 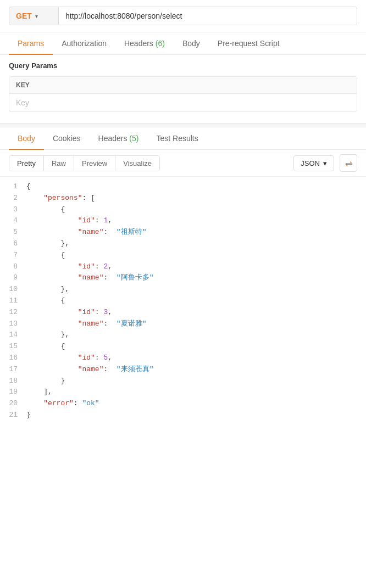 I want to click on tab-authorization: Authorization, so click(x=84, y=43).